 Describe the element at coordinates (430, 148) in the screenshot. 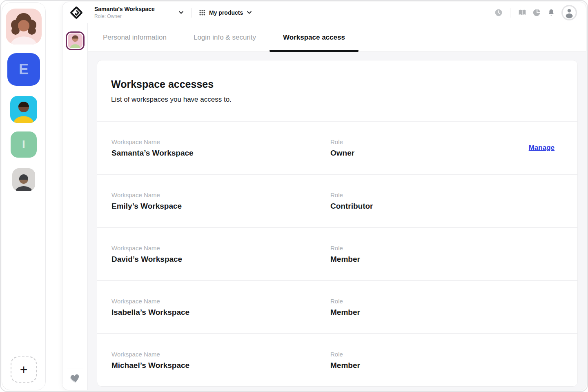

I see `role-cell: Role Owner` at that location.